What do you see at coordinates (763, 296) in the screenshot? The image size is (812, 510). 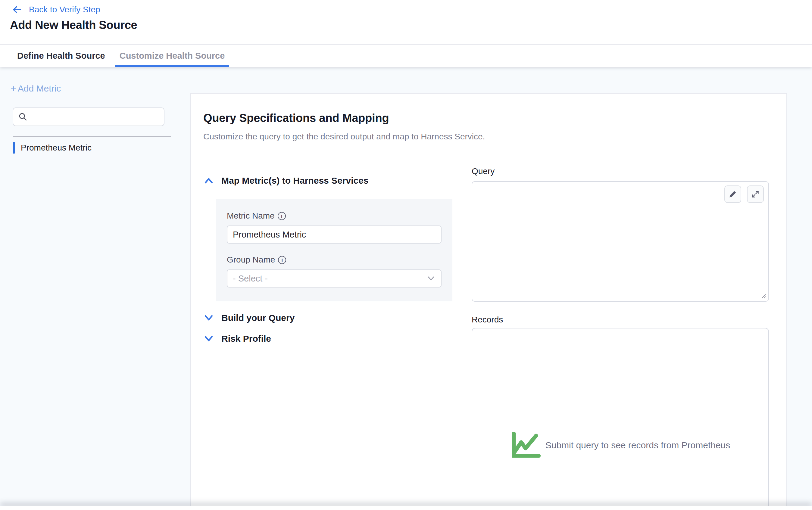 I see `resize-handle` at bounding box center [763, 296].